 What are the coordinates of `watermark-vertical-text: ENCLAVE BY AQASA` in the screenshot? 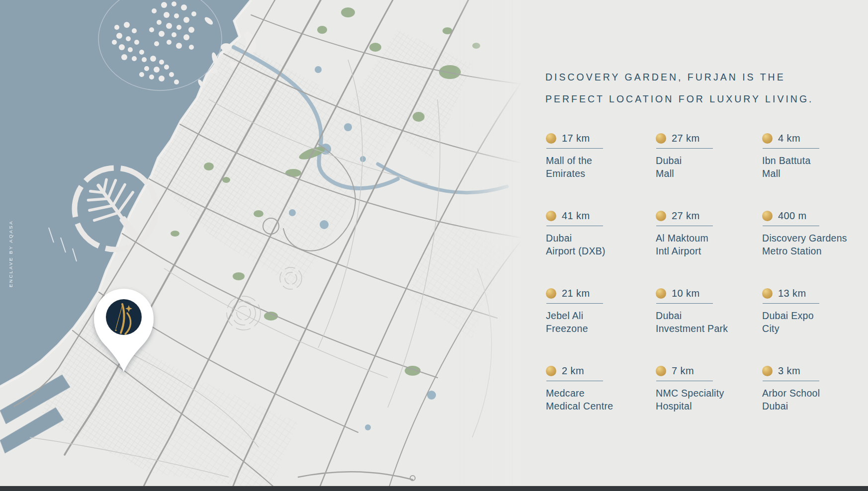 It's located at (11, 247).